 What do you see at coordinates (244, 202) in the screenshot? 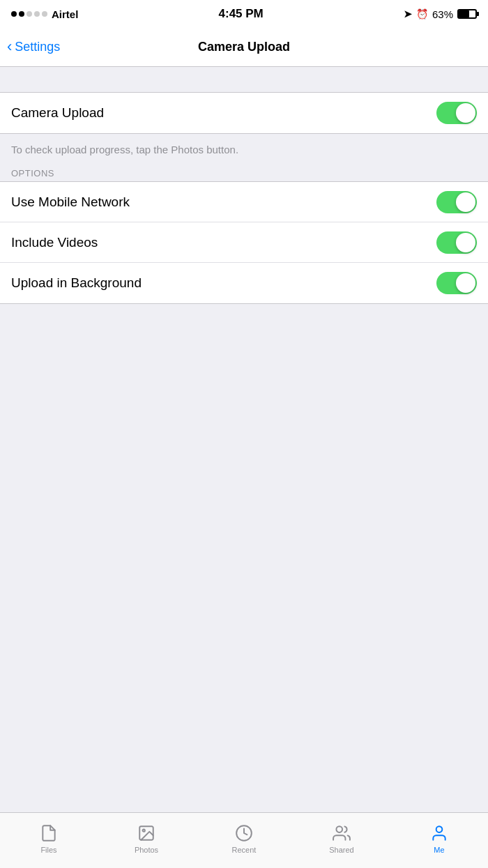
I see `use-mobile-network-row: Use Mobile Network` at bounding box center [244, 202].